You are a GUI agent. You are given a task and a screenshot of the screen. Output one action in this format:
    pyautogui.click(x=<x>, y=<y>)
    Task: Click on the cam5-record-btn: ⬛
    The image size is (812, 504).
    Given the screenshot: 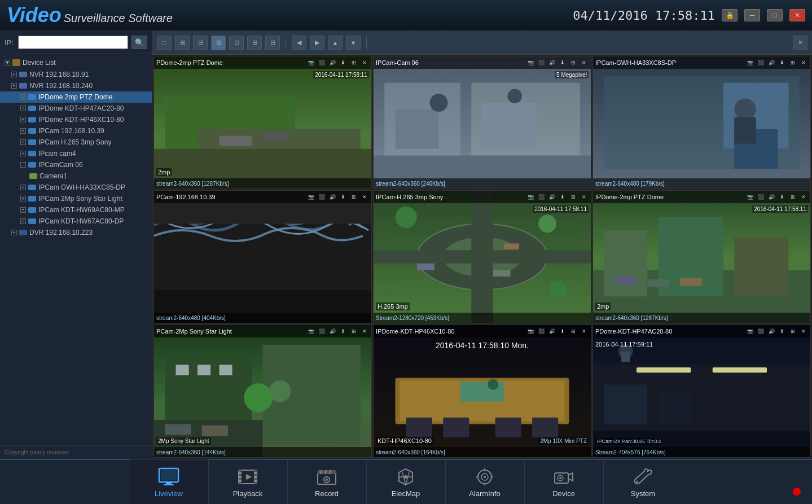 What is the action you would take?
    pyautogui.click(x=541, y=197)
    